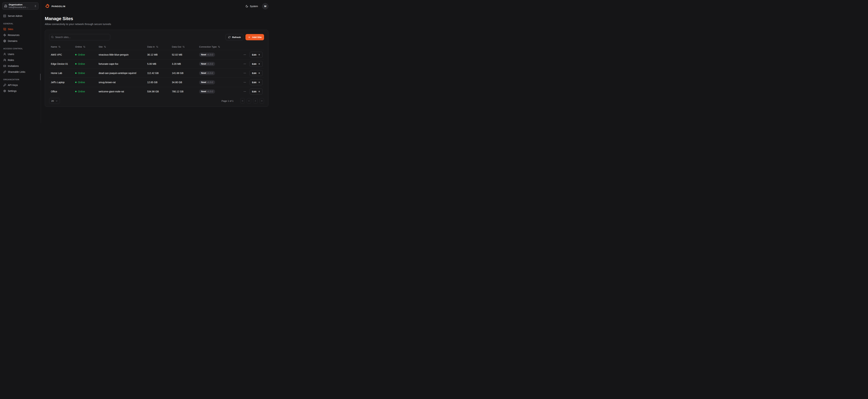  What do you see at coordinates (123, 73) in the screenshot?
I see `site-slug: dead-san-joaquin-antelope-squirrel` at bounding box center [123, 73].